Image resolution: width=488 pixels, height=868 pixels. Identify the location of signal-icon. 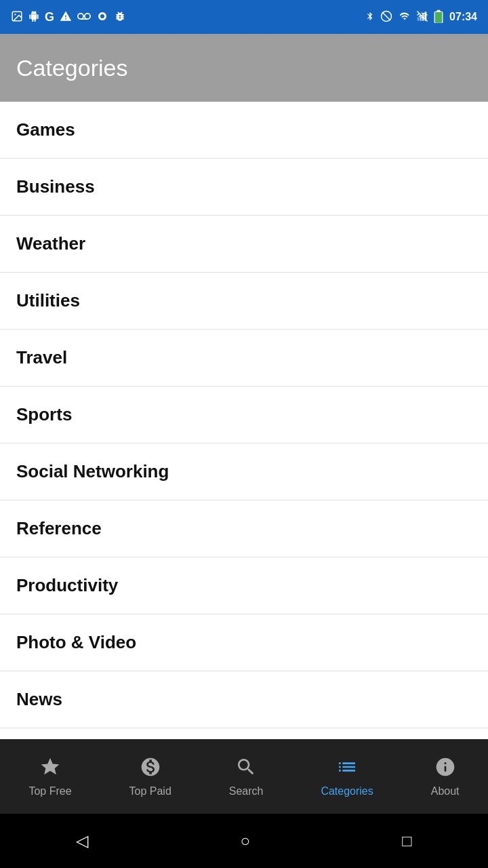
(422, 18).